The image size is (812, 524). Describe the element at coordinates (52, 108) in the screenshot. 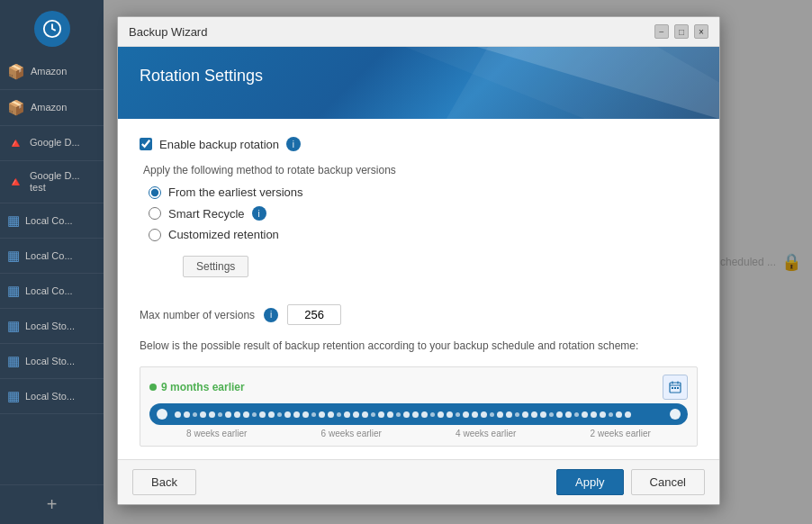

I see `sidebar-item-amazon-2: 📦 Amazon` at that location.